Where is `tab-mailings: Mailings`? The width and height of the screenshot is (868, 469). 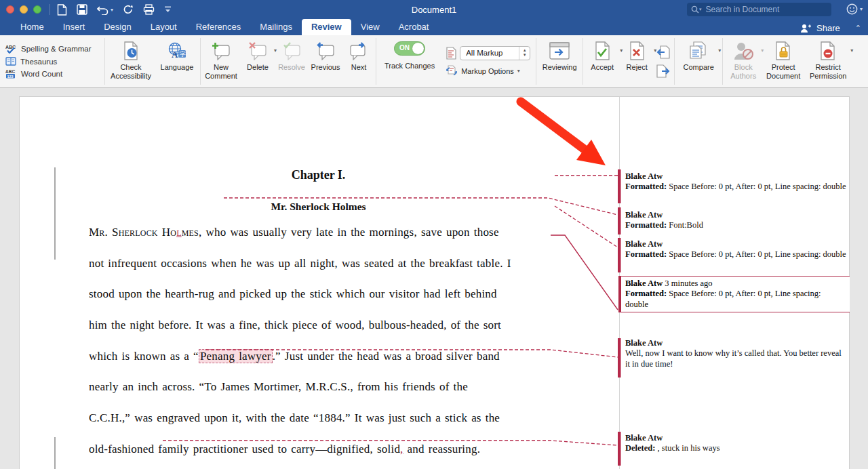 tab-mailings: Mailings is located at coordinates (276, 27).